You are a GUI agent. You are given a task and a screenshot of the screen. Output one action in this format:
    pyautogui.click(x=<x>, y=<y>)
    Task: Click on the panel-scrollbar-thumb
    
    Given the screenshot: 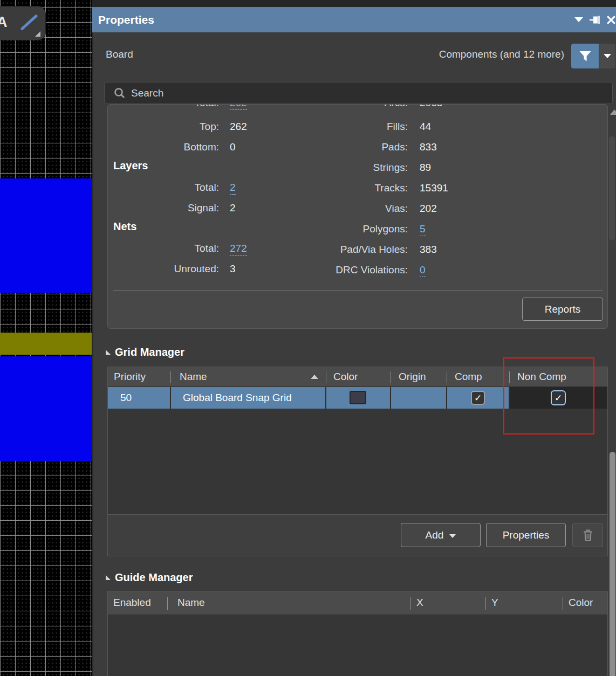 What is the action you would take?
    pyautogui.click(x=613, y=564)
    